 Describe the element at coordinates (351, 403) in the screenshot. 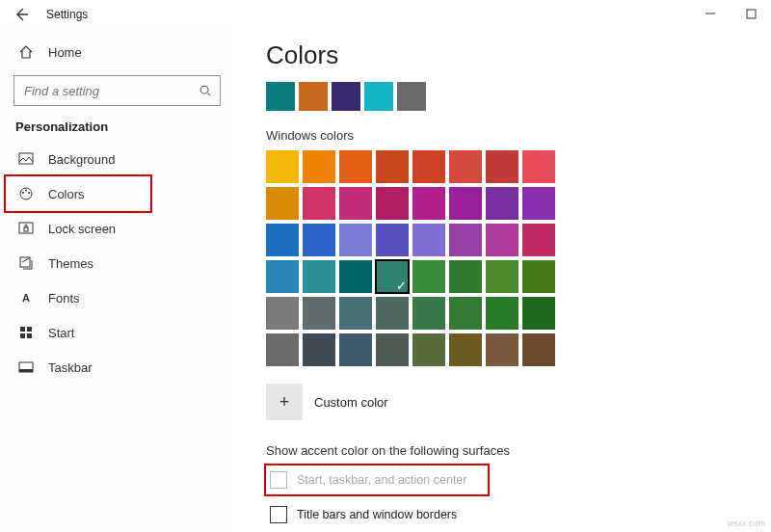

I see `custom-color-label: Custom color` at that location.